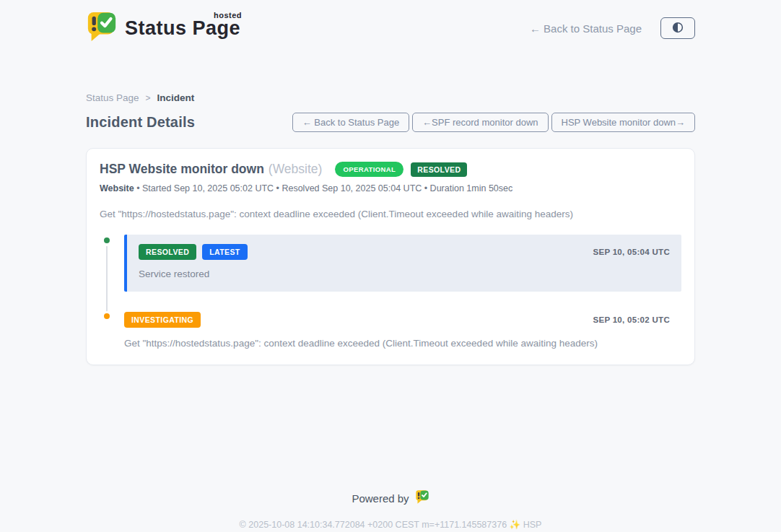 Image resolution: width=781 pixels, height=532 pixels. Describe the element at coordinates (403, 329) in the screenshot. I see `timeline-entry-investigating-body: INVESTIGATING SEP 10, 05:02 UTC Get "htt…` at that location.